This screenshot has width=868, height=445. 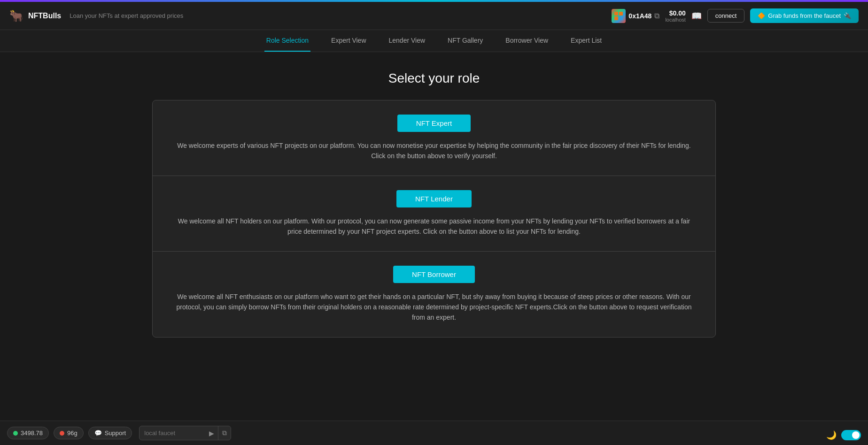 I want to click on brand-name: NFTBulls, so click(x=45, y=16).